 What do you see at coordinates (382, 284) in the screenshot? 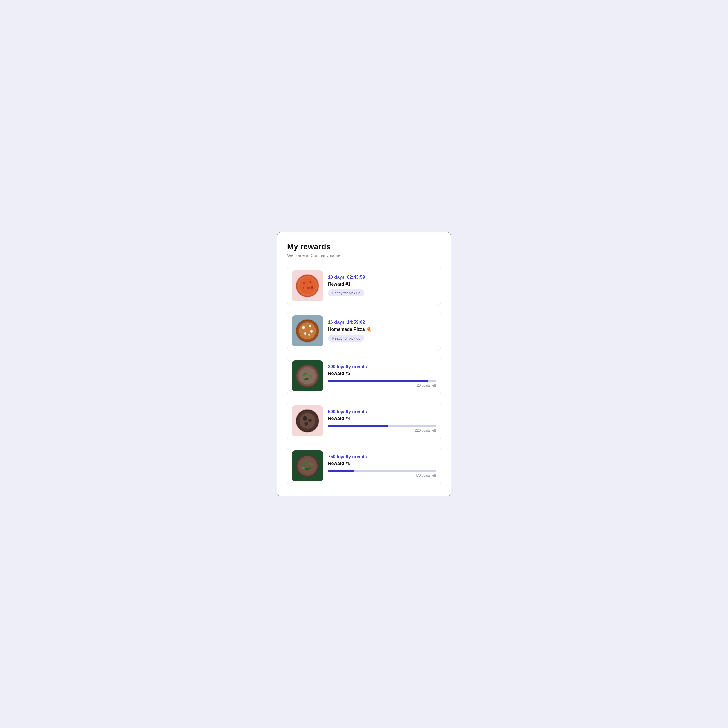
I see `reward-name-1: Reward #1` at bounding box center [382, 284].